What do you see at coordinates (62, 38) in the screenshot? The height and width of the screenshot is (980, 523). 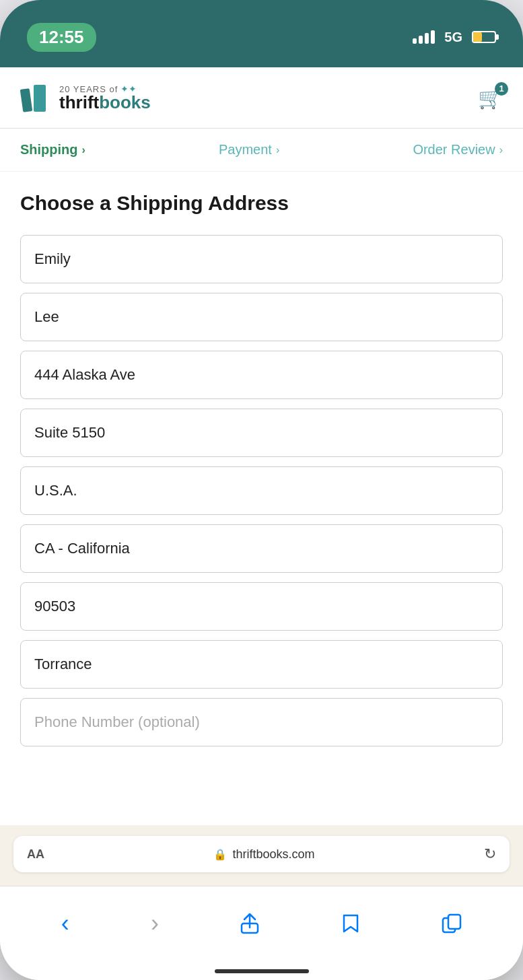 I see `status-time: 12:55` at bounding box center [62, 38].